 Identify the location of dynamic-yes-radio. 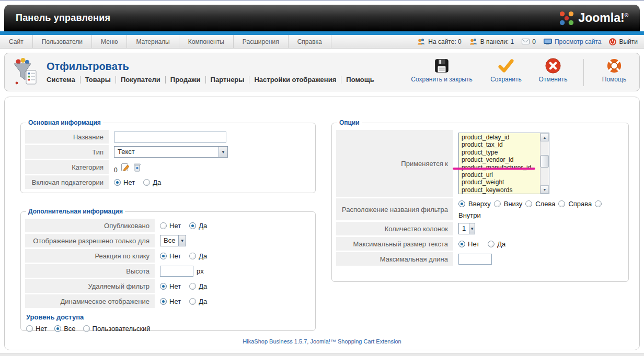
(192, 302).